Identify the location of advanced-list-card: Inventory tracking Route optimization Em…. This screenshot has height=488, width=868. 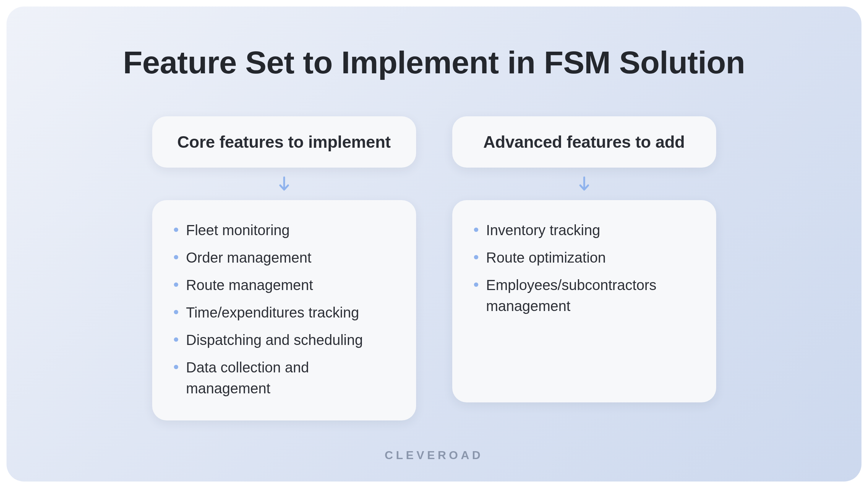
(584, 301).